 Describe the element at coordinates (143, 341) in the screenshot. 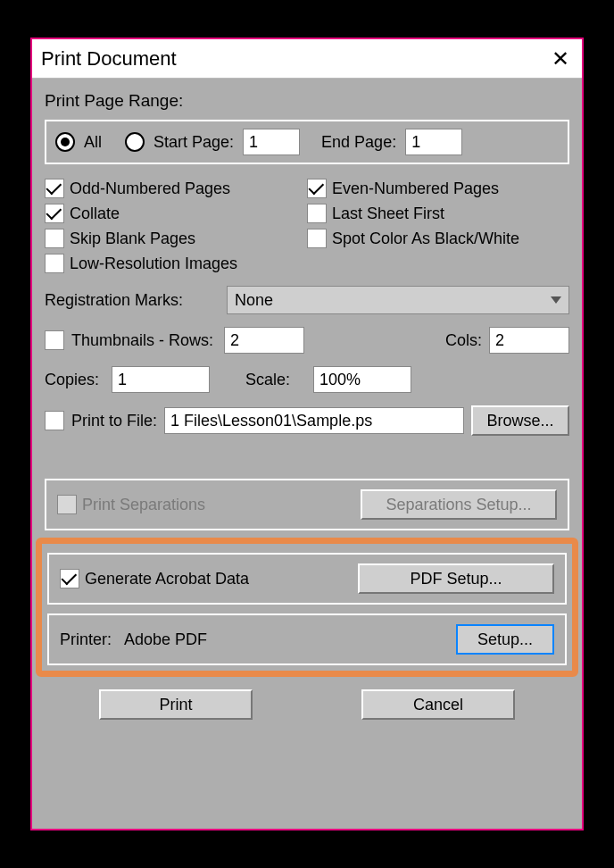

I see `thumbnails-label: Thumbnails - Rows:` at that location.